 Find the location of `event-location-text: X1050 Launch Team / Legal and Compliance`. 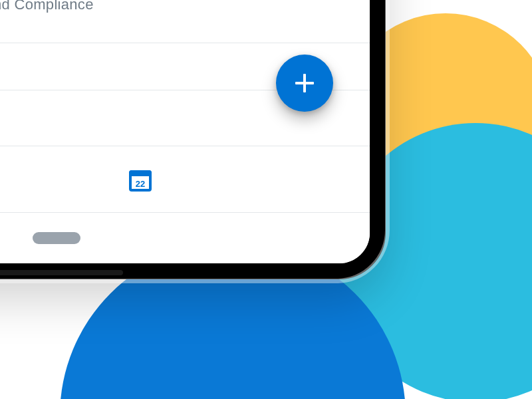

event-location-text: X1050 Launch Team / Legal and Compliance is located at coordinates (47, 7).